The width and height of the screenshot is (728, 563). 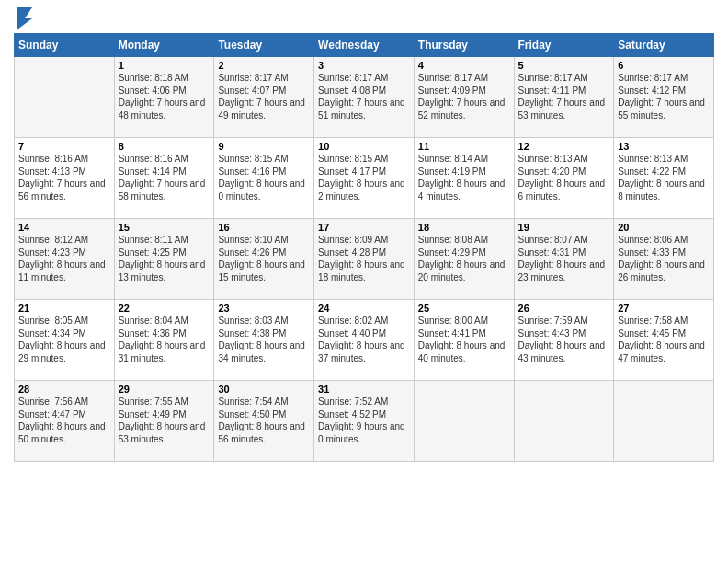 I want to click on day-number: 25, so click(x=464, y=308).